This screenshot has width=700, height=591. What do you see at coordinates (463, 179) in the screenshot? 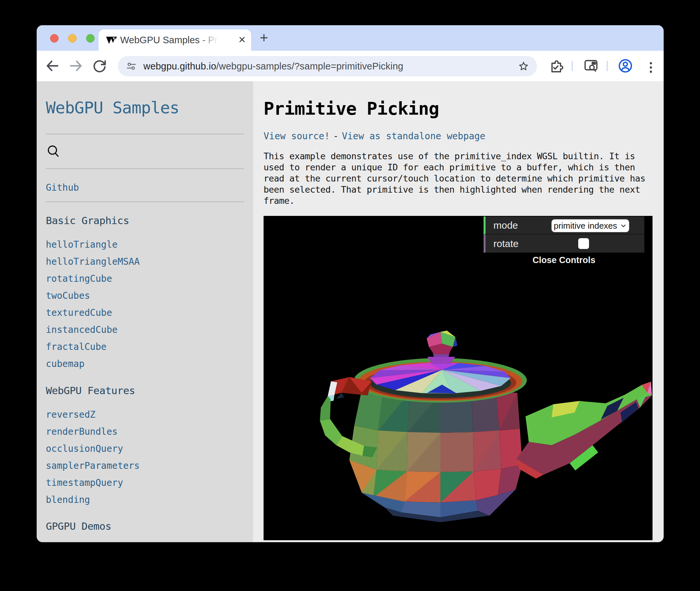
I see `sample-description: This example demonstrates use of the pri…` at bounding box center [463, 179].